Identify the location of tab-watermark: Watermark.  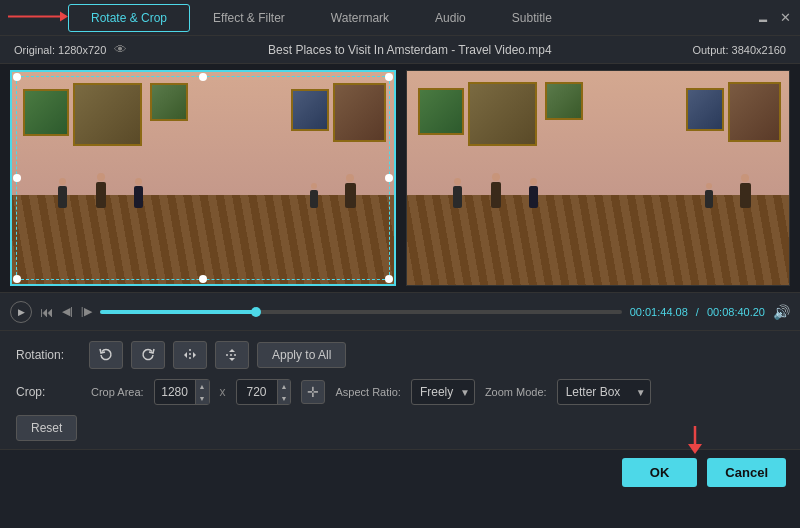
(360, 18).